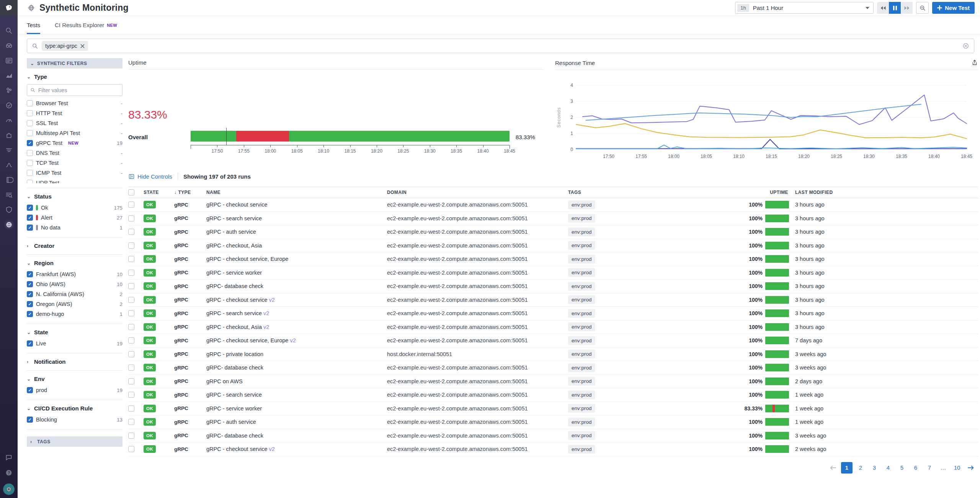  Describe the element at coordinates (9, 165) in the screenshot. I see `traces-icon` at that location.